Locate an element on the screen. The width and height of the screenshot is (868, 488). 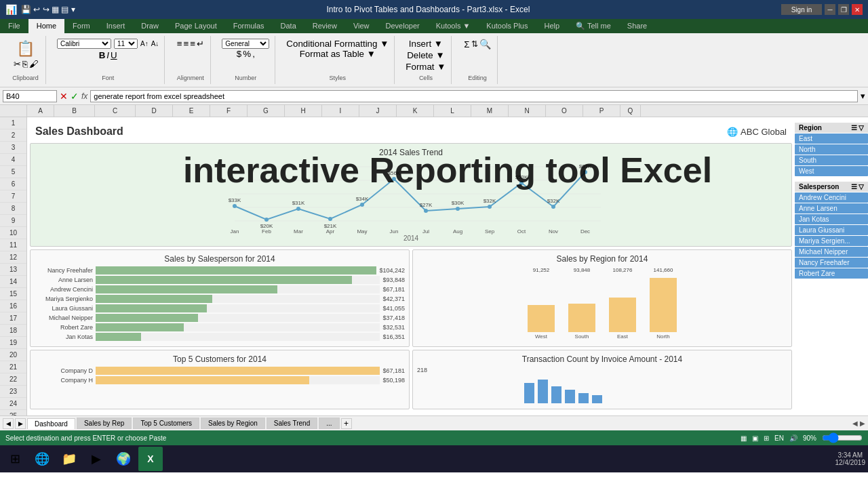
filter-item-jan: Jan Kotas is located at coordinates (831, 220).